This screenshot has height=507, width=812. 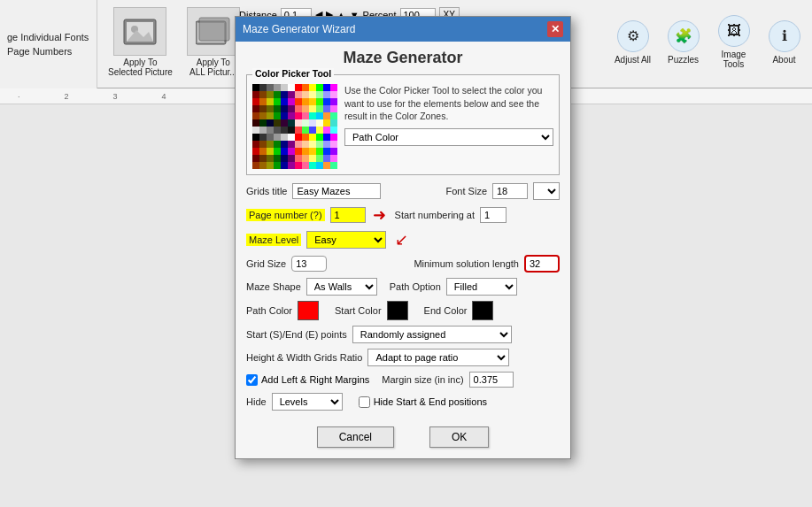 I want to click on maze-level-label: Maze Level, so click(x=274, y=240).